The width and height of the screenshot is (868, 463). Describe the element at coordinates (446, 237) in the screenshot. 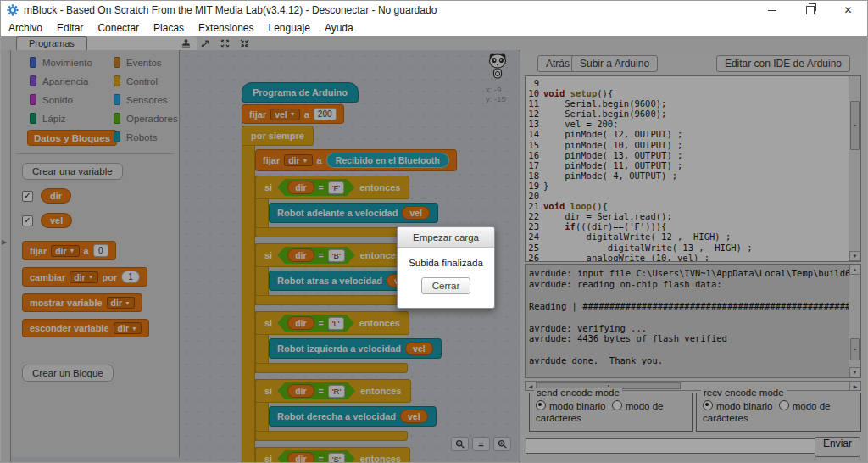

I see `dialog-title: Empezar carga` at that location.